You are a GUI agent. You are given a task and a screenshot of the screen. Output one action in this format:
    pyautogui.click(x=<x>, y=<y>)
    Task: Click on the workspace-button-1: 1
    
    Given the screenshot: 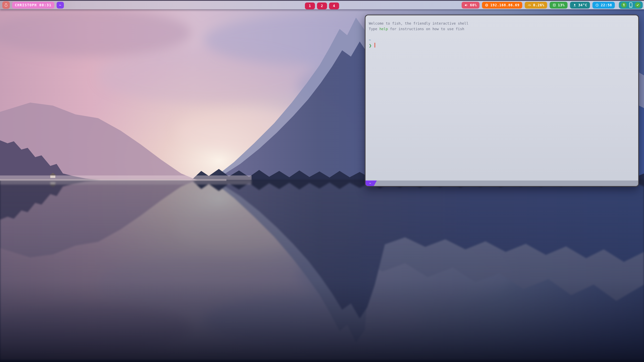 What is the action you would take?
    pyautogui.click(x=310, y=6)
    